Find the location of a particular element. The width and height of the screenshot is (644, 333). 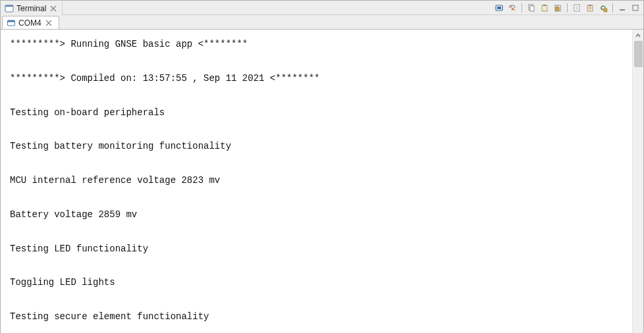

maximize-icon is located at coordinates (635, 8).